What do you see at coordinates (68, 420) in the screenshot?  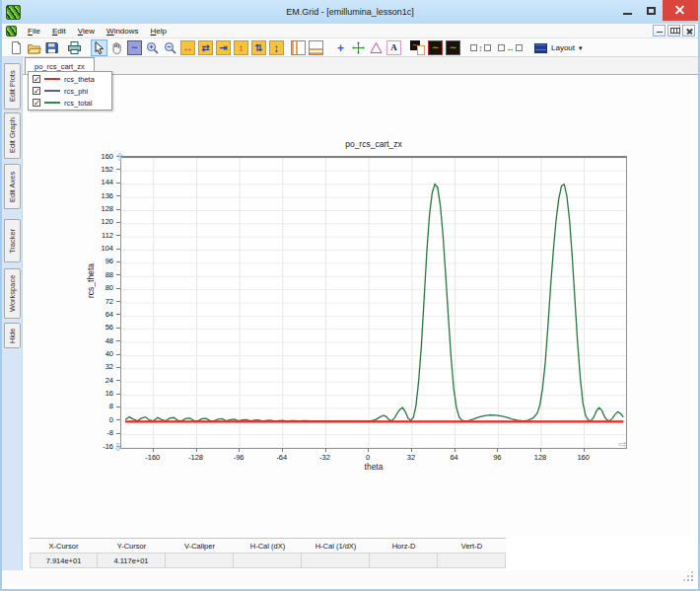 I see `y-tick-label: 0` at bounding box center [68, 420].